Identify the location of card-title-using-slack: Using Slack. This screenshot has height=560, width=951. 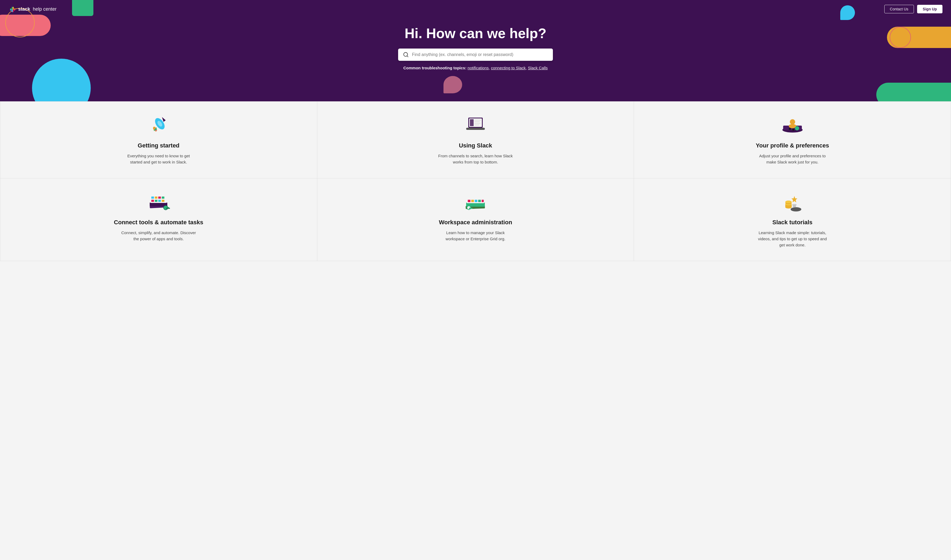
(476, 146).